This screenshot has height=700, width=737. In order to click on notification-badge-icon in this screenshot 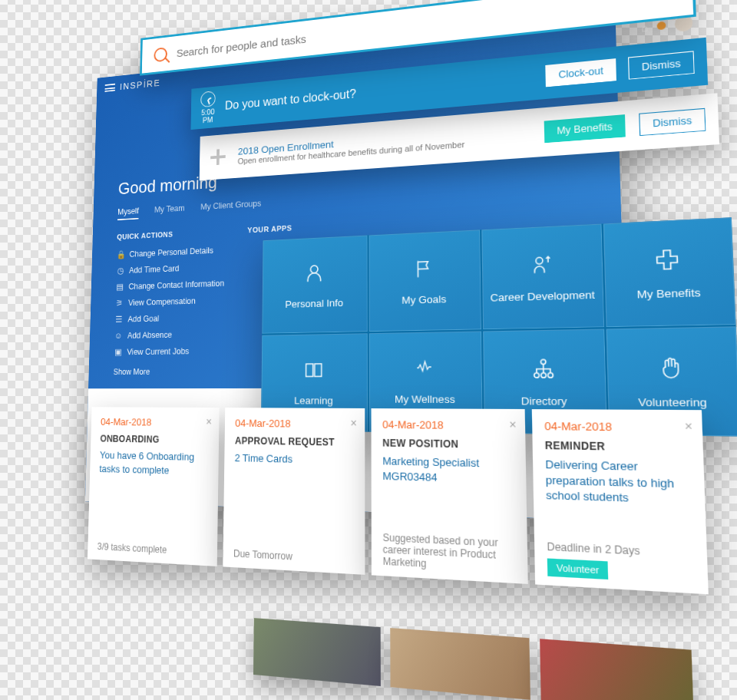, I will do `click(662, 26)`.